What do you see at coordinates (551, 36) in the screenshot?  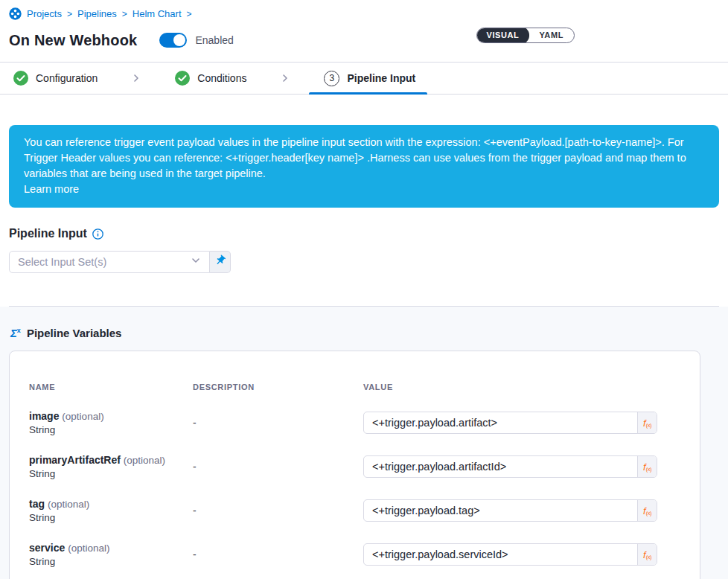 I see `yaml-tab: YAML` at bounding box center [551, 36].